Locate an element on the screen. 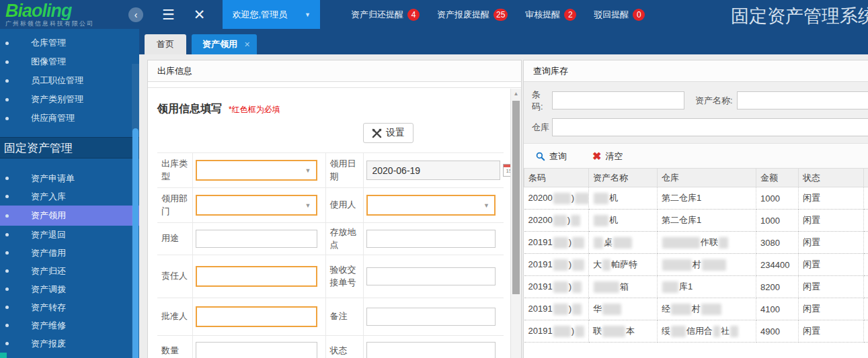 The height and width of the screenshot is (358, 868). table-row: 20191)华经村4100闲置 is located at coordinates (697, 309).